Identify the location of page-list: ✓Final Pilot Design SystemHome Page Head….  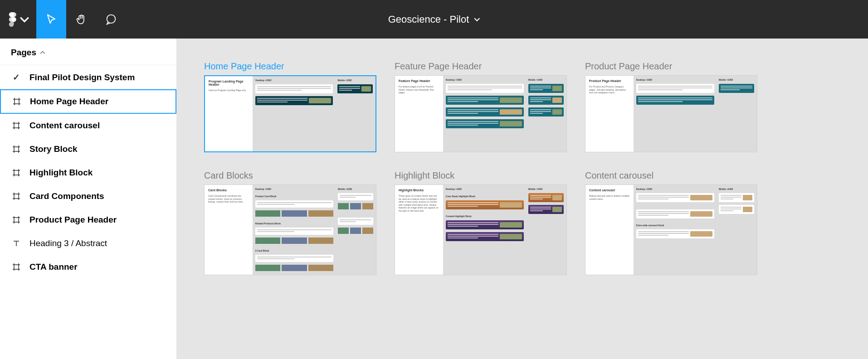
(88, 172).